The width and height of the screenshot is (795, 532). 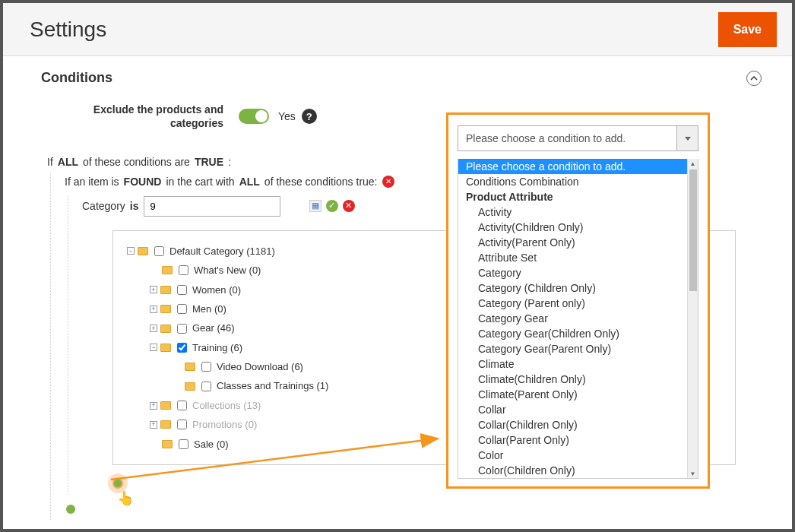 I want to click on dropdown-option: Product Attribute, so click(x=576, y=197).